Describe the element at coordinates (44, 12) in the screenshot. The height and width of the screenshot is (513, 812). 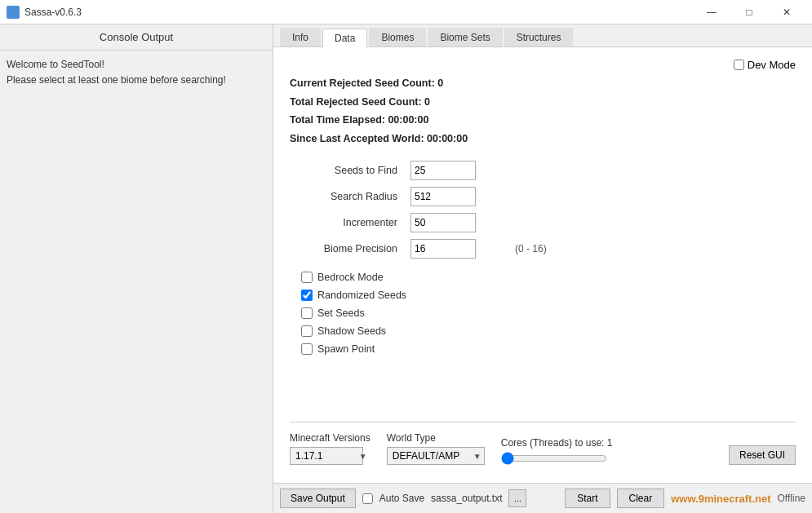
I see `title-bar-left: Sassa-v0.6.3` at that location.